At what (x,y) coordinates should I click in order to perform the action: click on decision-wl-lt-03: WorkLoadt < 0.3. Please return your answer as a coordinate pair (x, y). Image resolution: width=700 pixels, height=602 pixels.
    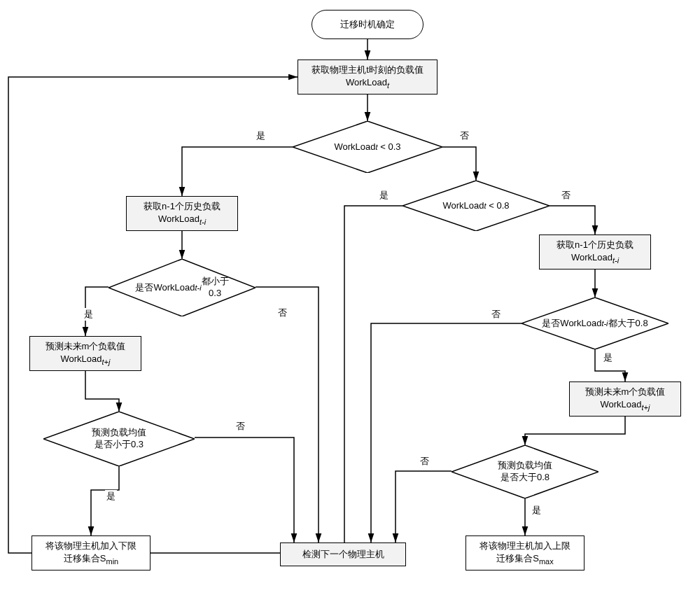
    Looking at the image, I should click on (368, 147).